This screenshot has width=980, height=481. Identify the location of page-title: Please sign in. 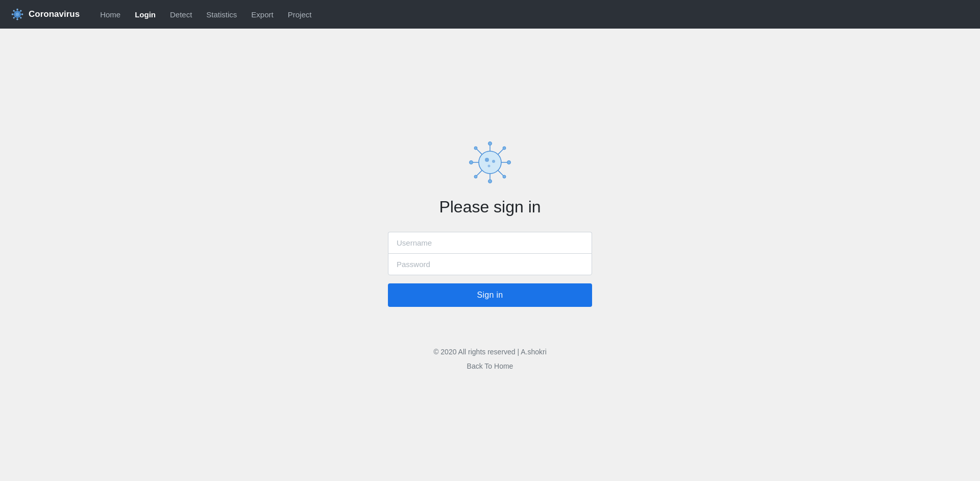
(490, 207).